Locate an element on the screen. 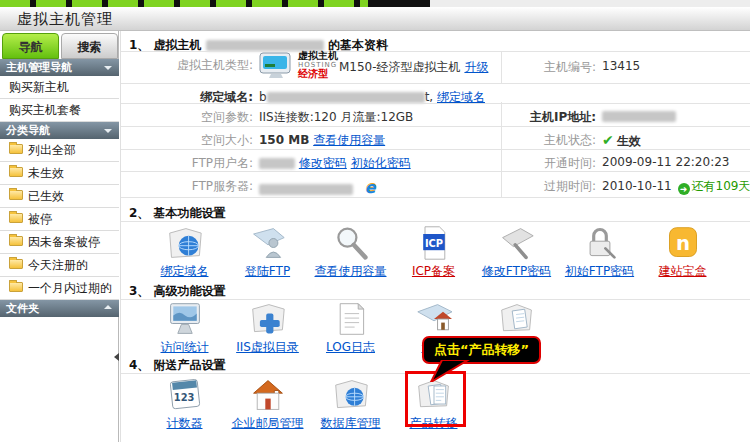 Image resolution: width=750 pixels, height=442 pixels. tab-search: 搜索 is located at coordinates (90, 46).